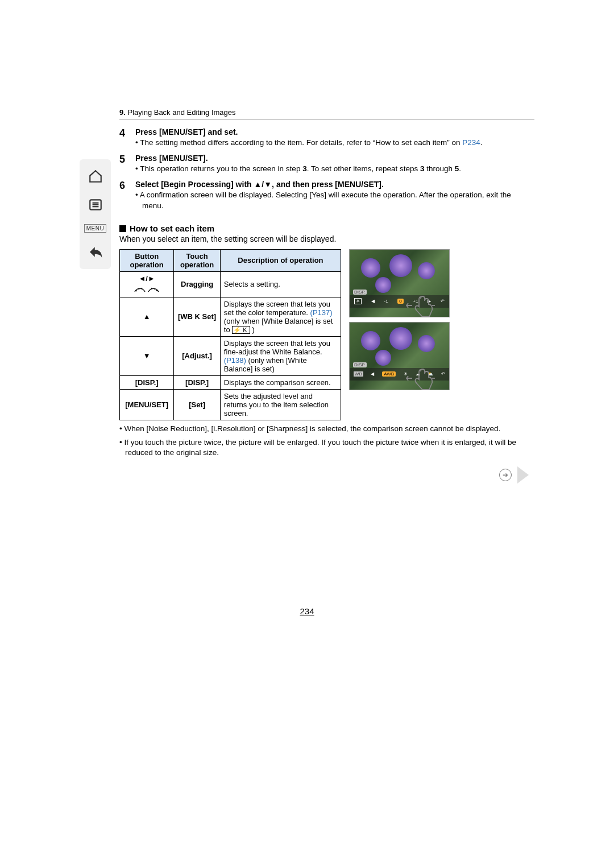 Image resolution: width=614 pixels, height=868 pixels. What do you see at coordinates (241, 330) in the screenshot?
I see `kelvin-icon: ⚡ K` at bounding box center [241, 330].